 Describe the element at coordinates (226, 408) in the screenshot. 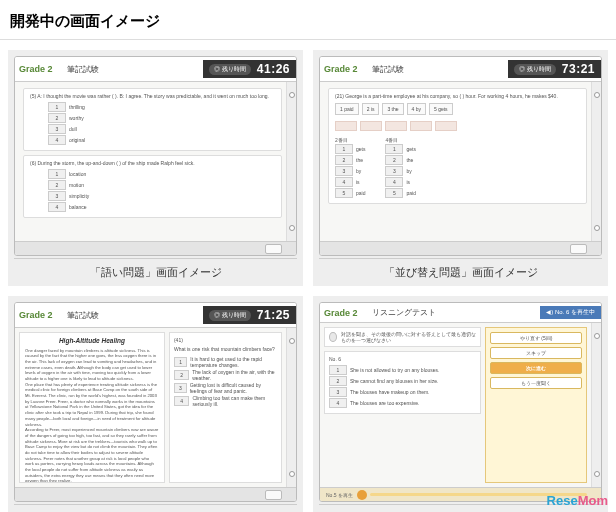

I see `question-pane: (41) What is one risk that mountain clim…` at that location.